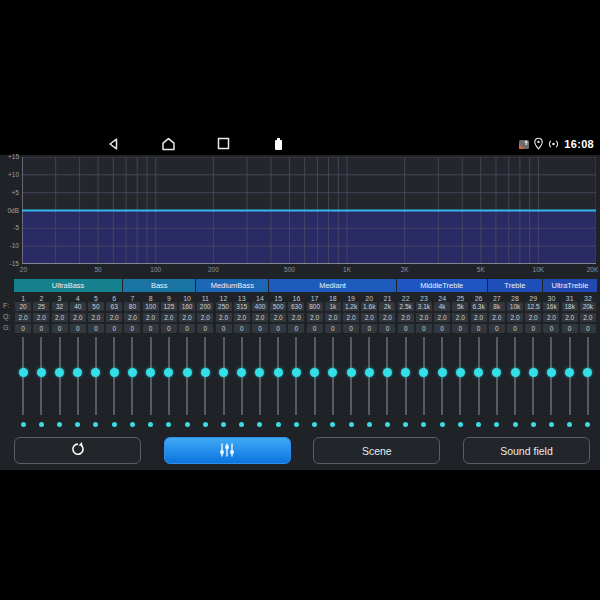 The height and width of the screenshot is (600, 600). Describe the element at coordinates (113, 144) in the screenshot. I see `back-icon` at that location.